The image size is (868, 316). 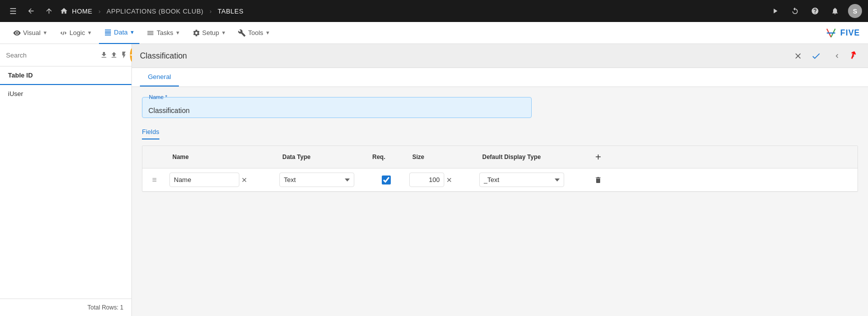 I want to click on req-checkbox, so click(x=386, y=180).